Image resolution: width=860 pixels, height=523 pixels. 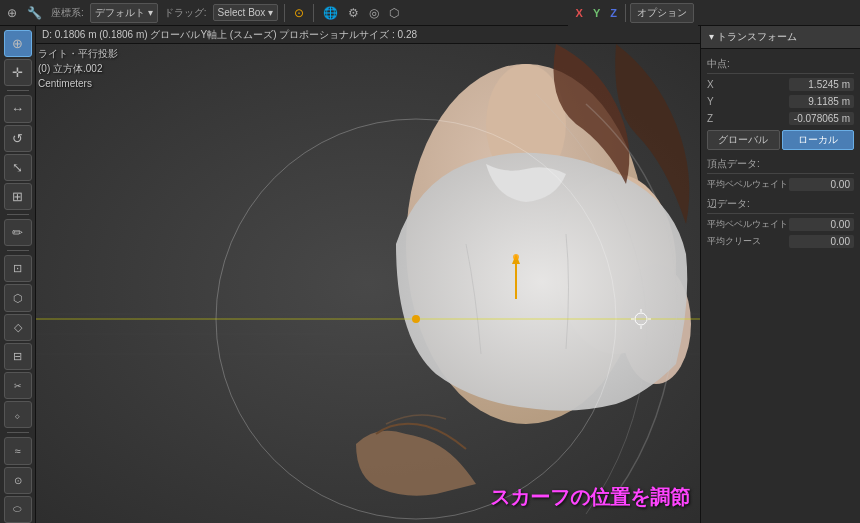 What do you see at coordinates (18, 298) in the screenshot?
I see `inset-tool-btn: ⬡` at bounding box center [18, 298].